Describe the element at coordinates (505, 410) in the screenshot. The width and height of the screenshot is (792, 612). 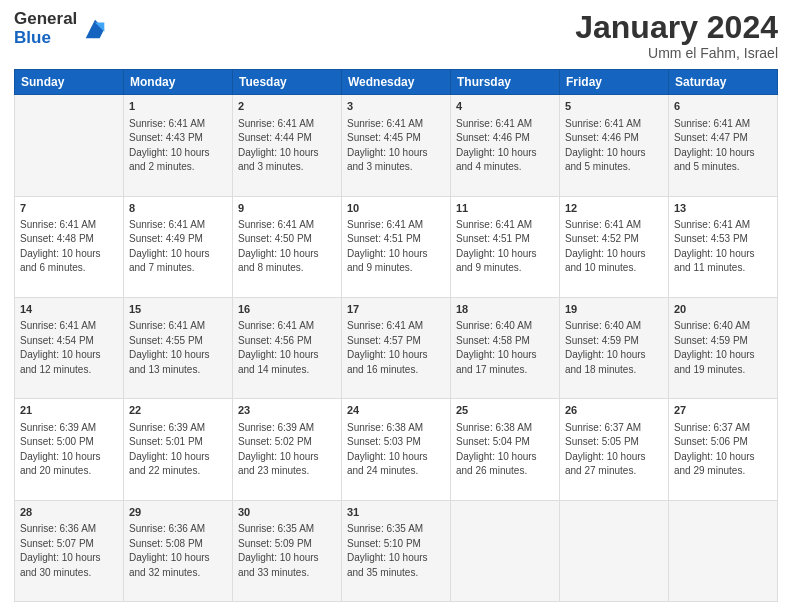
I see `day-number: 25` at that location.